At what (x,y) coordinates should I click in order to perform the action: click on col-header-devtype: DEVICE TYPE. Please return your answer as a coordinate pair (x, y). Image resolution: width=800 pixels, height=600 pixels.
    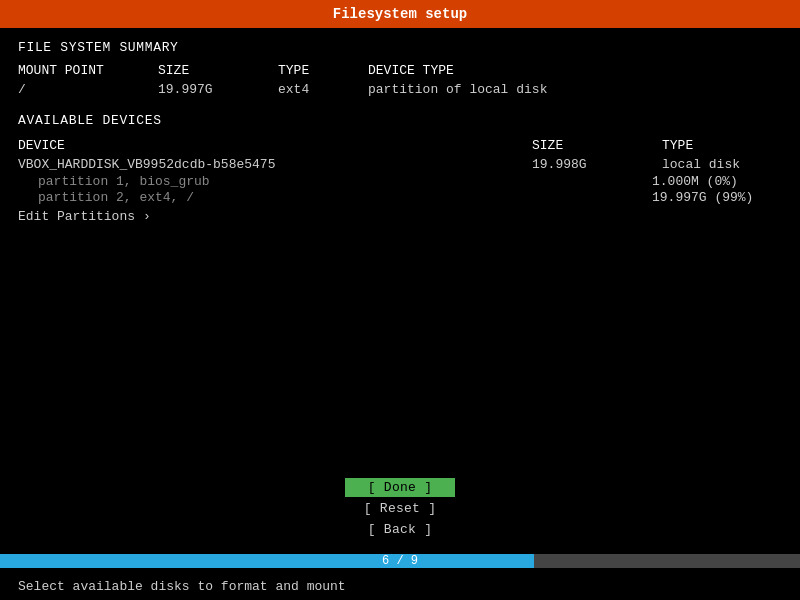
    Looking at the image, I should click on (575, 70).